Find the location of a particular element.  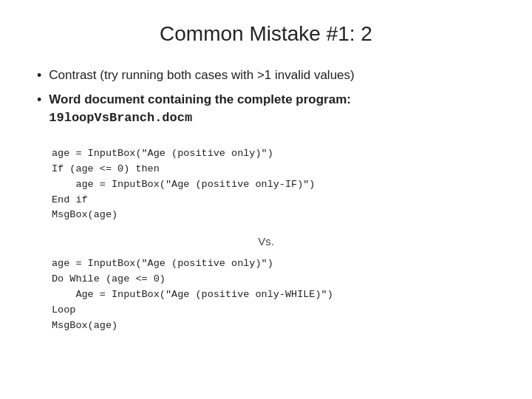

bullet-2-bold: Word document containing the complete pr… is located at coordinates (200, 99).